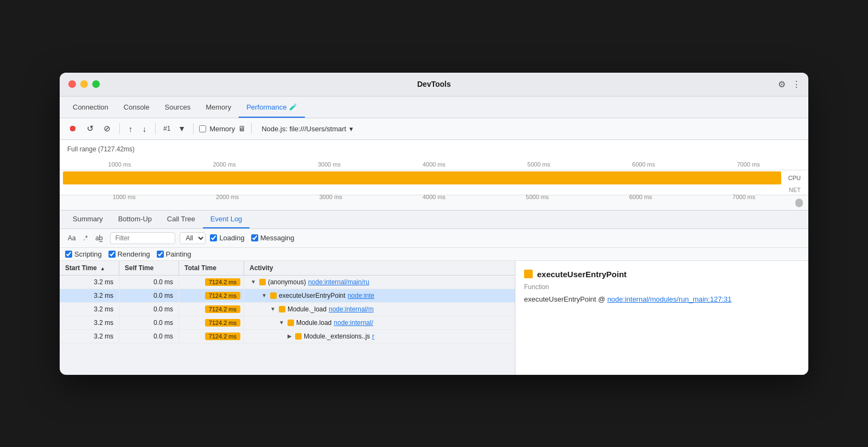 This screenshot has height=447, width=868. I want to click on upload-button: ↑, so click(131, 129).